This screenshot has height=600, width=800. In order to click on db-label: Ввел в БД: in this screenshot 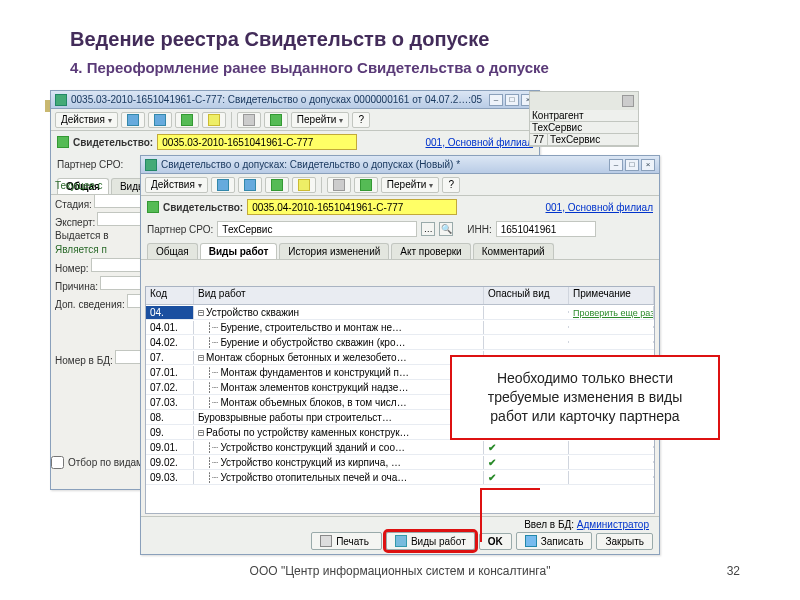, I will do `click(549, 524)`.